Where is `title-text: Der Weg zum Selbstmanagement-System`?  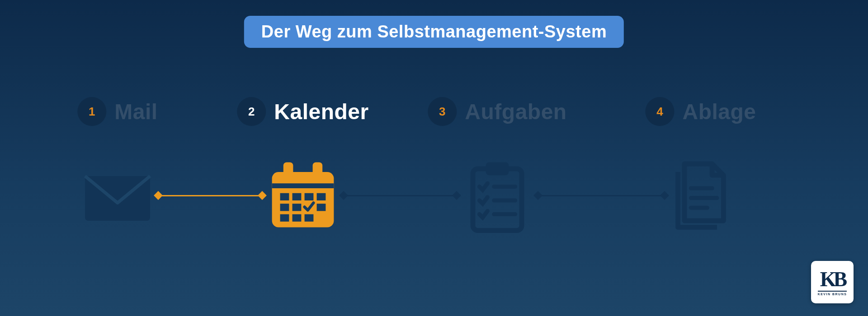
title-text: Der Weg zum Selbstmanagement-System is located at coordinates (434, 32).